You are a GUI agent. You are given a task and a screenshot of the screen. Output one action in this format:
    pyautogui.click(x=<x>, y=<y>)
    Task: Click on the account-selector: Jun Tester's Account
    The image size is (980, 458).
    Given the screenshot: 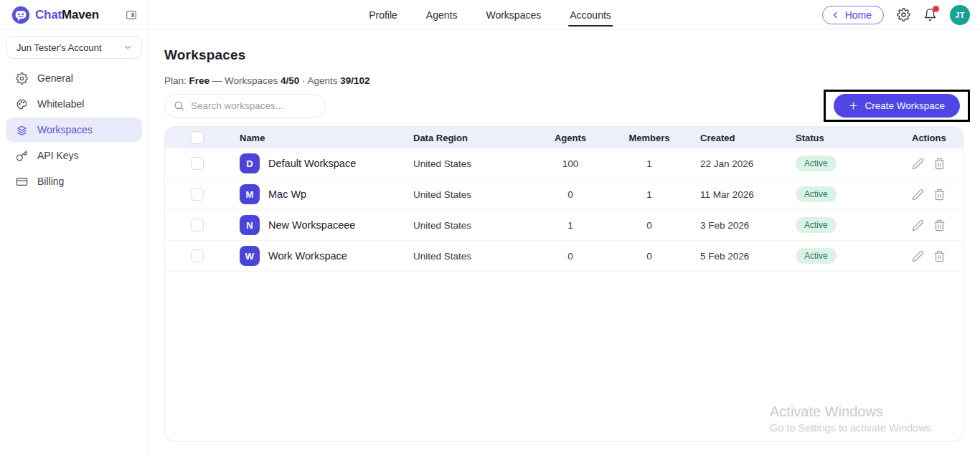 What is the action you would take?
    pyautogui.click(x=74, y=47)
    